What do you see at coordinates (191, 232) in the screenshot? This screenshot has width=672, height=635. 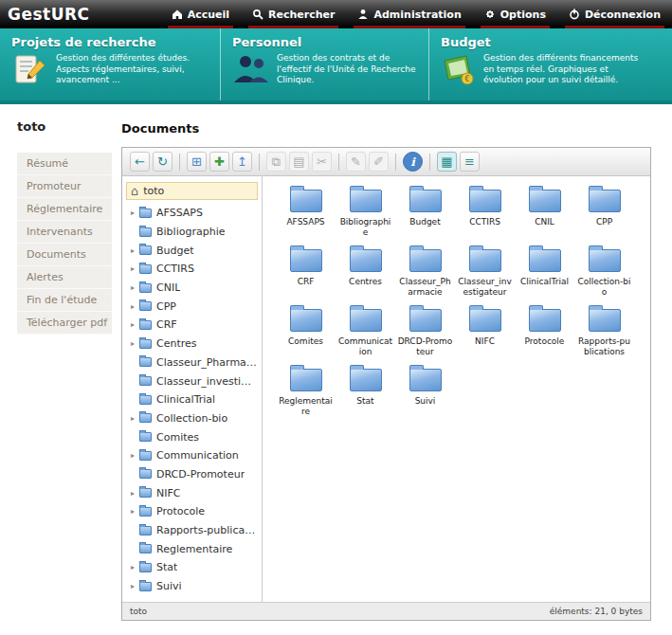 I see `tree-folder: Bibliographie` at bounding box center [191, 232].